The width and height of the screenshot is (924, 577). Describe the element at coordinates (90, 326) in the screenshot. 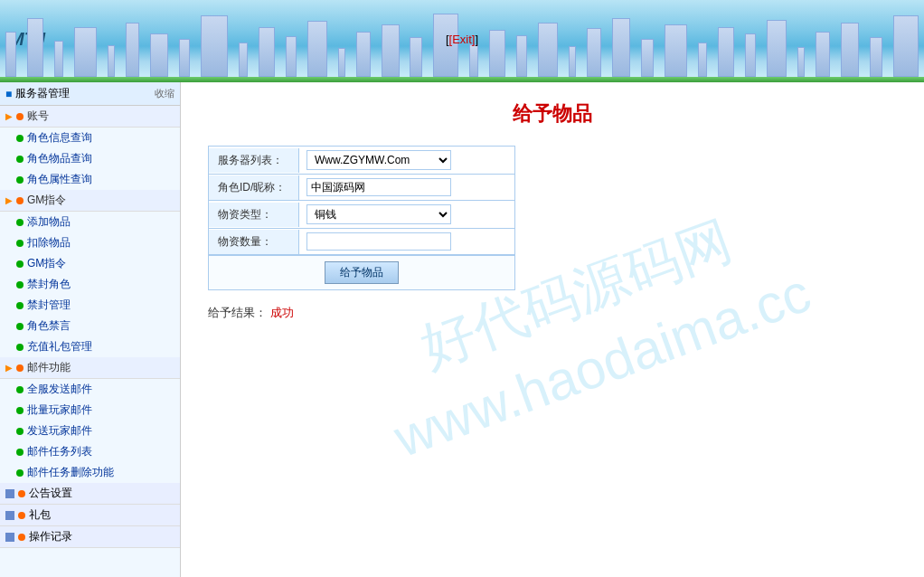

I see `sidebar-item-mute-char: 角色禁言` at that location.